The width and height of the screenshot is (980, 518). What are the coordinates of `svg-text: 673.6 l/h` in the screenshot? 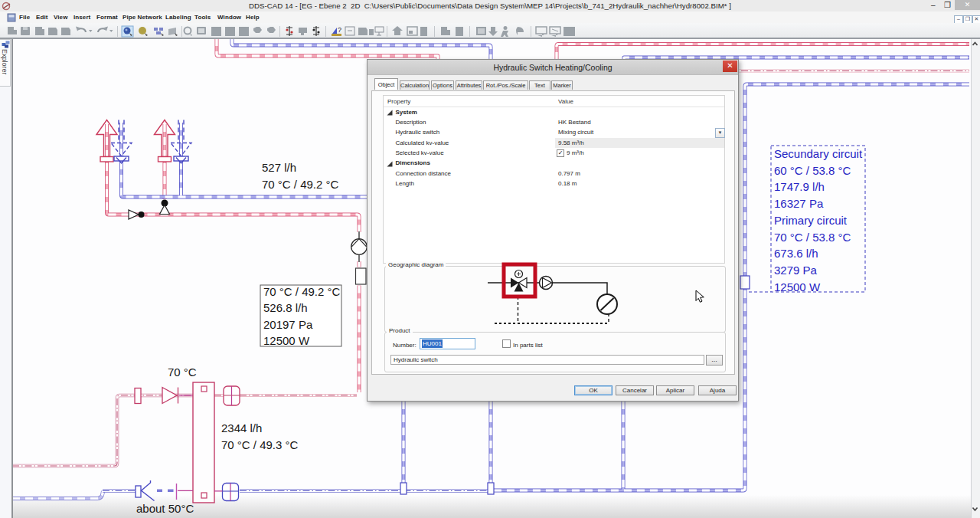 It's located at (796, 253).